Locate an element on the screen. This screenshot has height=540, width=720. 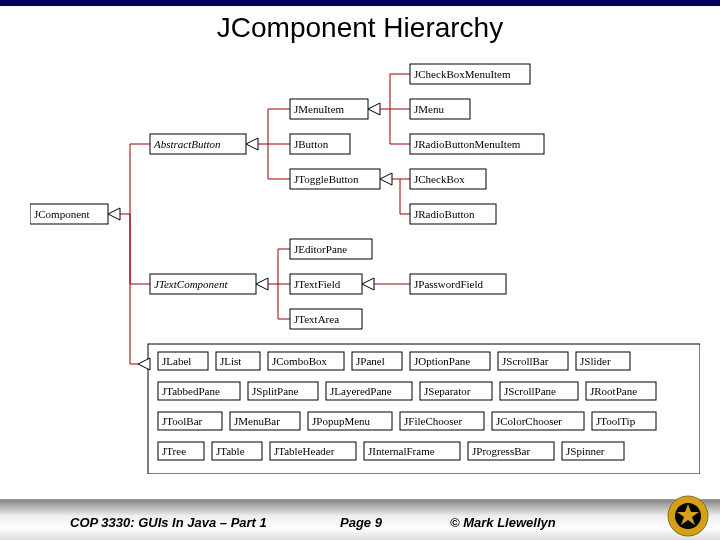
svg-text: JMenu is located at coordinates (429, 109).